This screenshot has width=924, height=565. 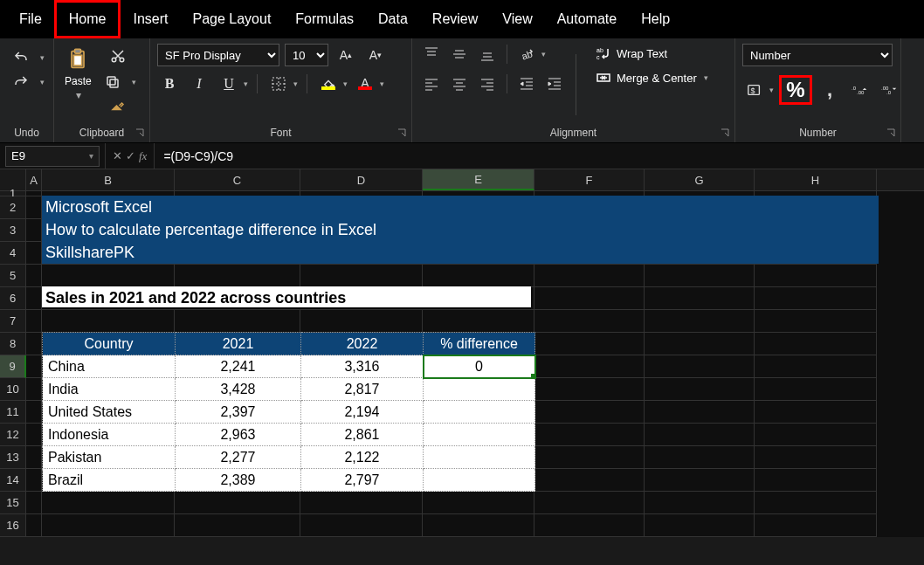 I want to click on cell-country: United States, so click(x=109, y=412).